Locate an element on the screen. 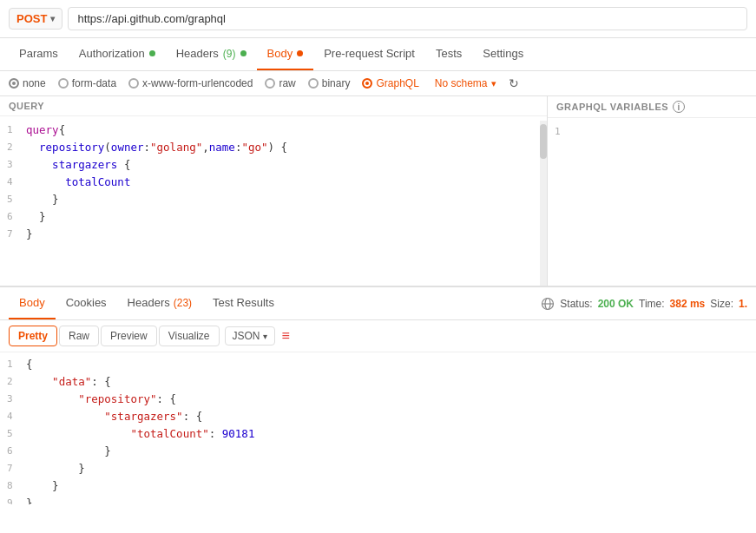  url-input is located at coordinates (408, 19).